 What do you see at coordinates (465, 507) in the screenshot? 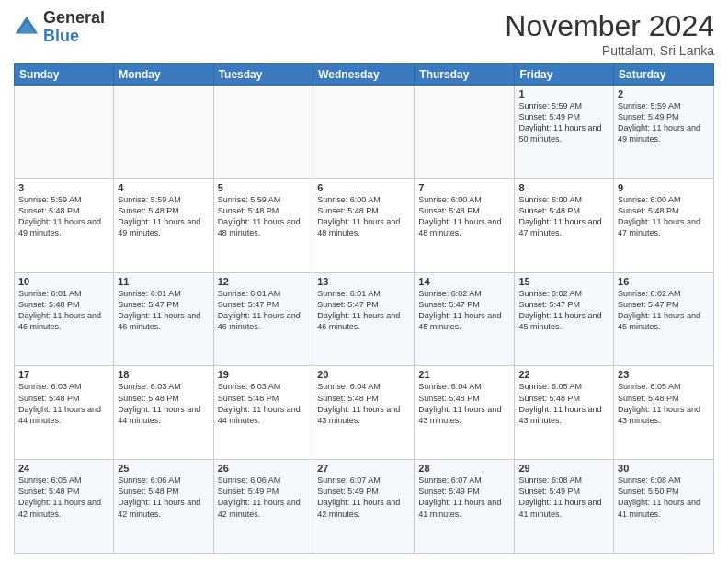
I see `cell-w5-d5: 28Sunrise: 6:07 AM Sunset: 5:49 PM Dayli…` at bounding box center [465, 507].